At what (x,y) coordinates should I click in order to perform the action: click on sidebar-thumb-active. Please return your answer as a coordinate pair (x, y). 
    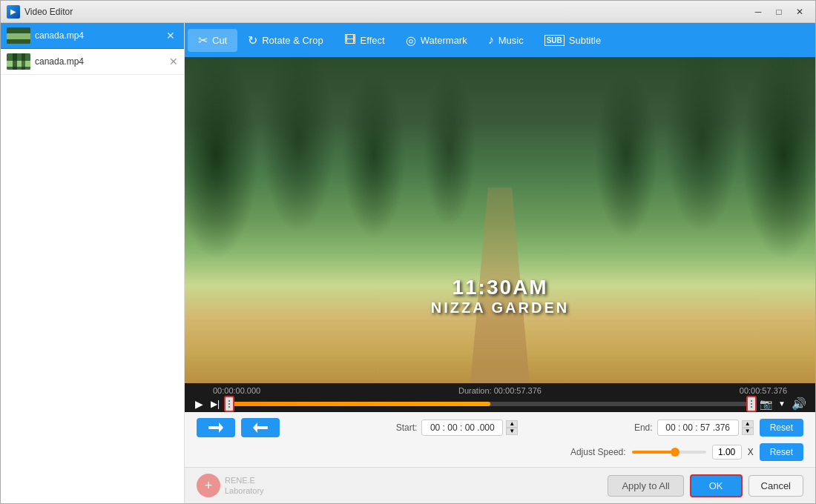
    Looking at the image, I should click on (19, 36).